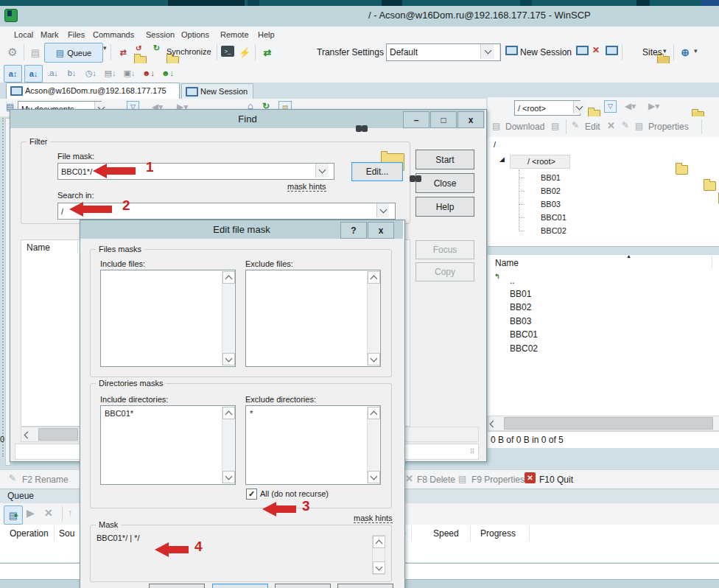 This screenshot has height=588, width=719. Describe the element at coordinates (377, 172) in the screenshot. I see `edit-mask-button: Edit...` at that location.